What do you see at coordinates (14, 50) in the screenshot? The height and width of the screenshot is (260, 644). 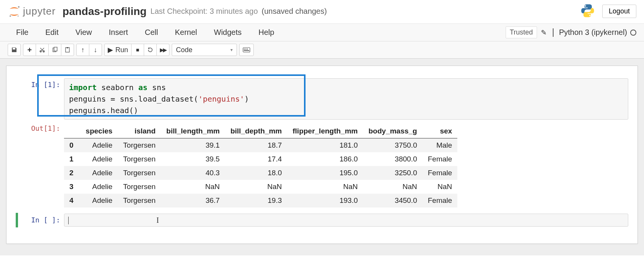 I see `save-button` at bounding box center [14, 50].